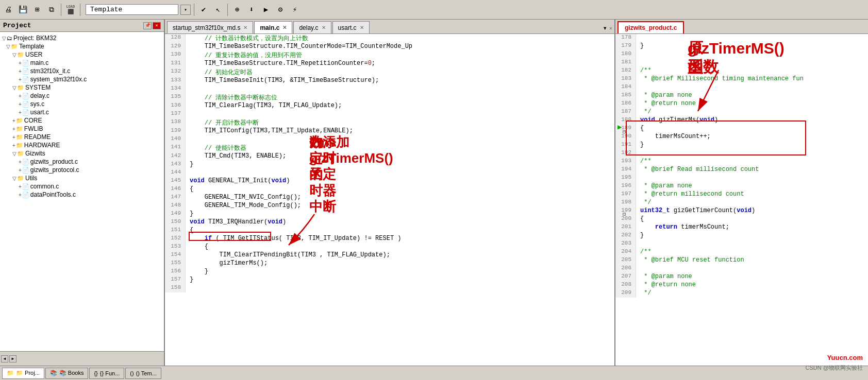  What do you see at coordinates (390, 123) in the screenshot?
I see `code-line: 138 // 开启计数器中断` at bounding box center [390, 123].